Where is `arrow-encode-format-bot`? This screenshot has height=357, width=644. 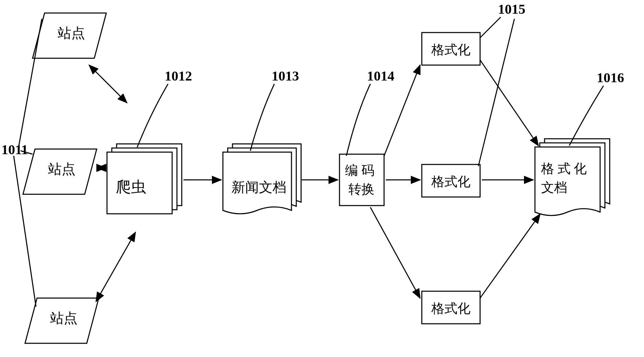 arrow-encode-format-bot is located at coordinates (395, 253).